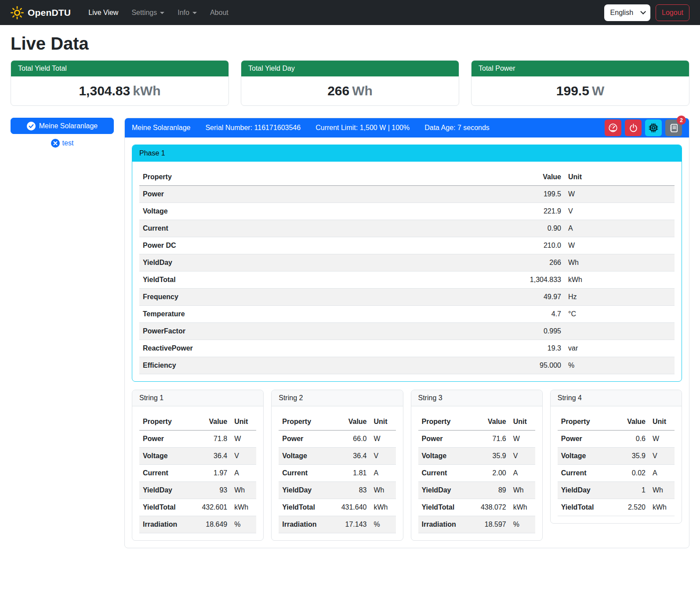  I want to click on navbar: OpenDTU Live View Settings Info About En…, so click(350, 12).